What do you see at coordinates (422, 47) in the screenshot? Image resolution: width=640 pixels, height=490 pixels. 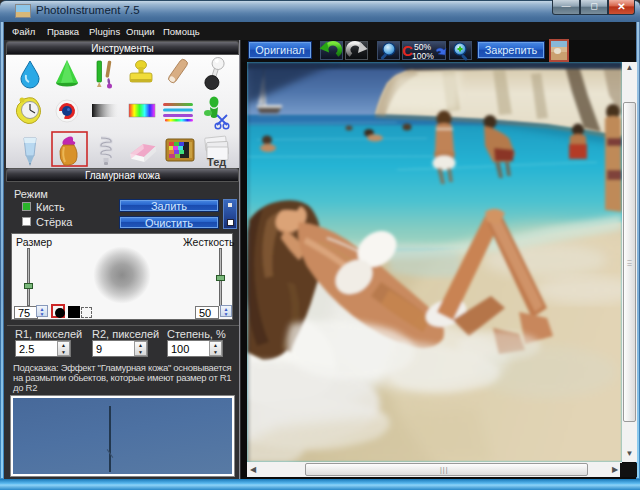 I see `svg-text: 50%` at bounding box center [422, 47].